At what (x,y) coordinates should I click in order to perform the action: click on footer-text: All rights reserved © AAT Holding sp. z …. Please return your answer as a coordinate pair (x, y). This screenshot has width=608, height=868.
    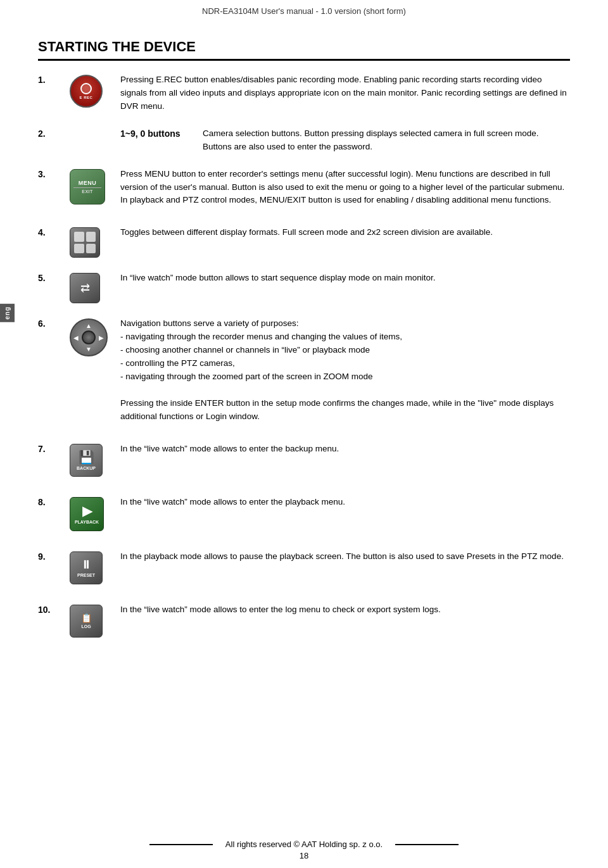
    Looking at the image, I should click on (304, 845).